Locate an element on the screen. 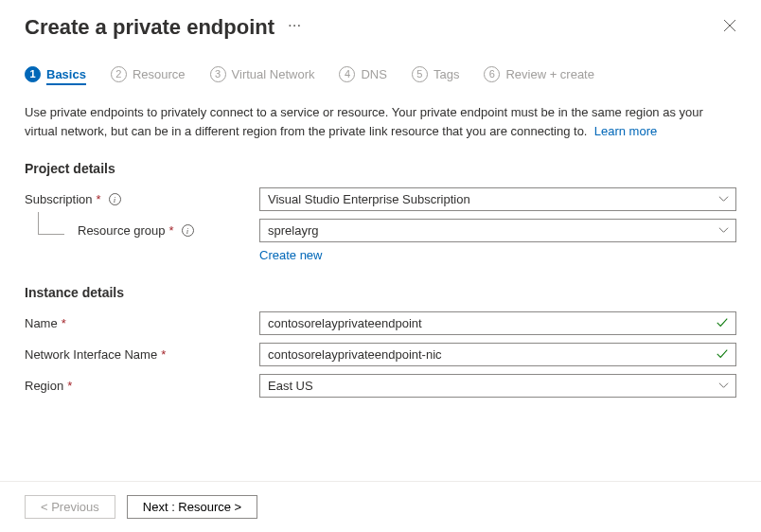 This screenshot has width=761, height=532. row-name: Name * is located at coordinates (380, 324).